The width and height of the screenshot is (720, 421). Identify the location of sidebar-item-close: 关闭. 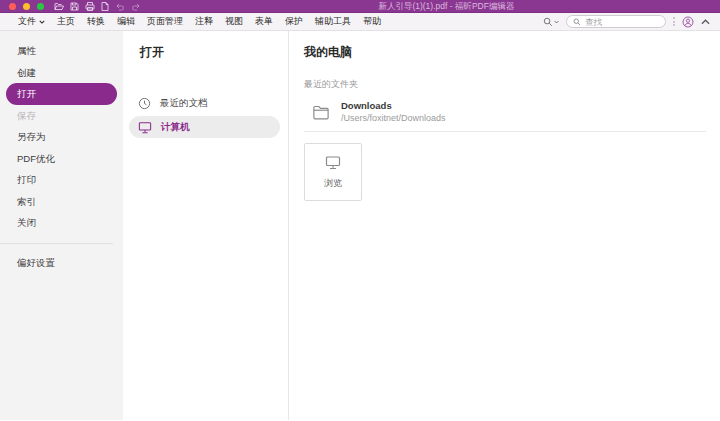
(62, 223).